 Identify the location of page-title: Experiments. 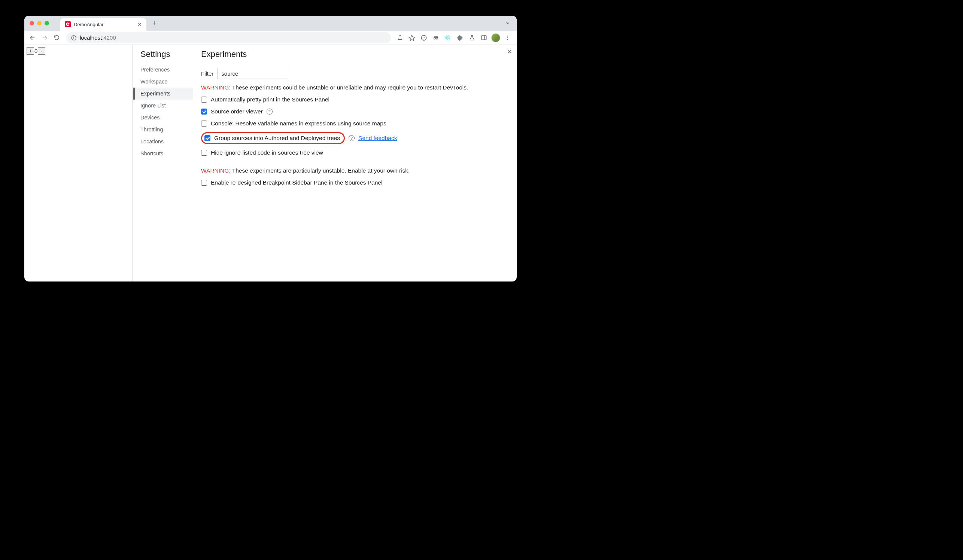
(355, 54).